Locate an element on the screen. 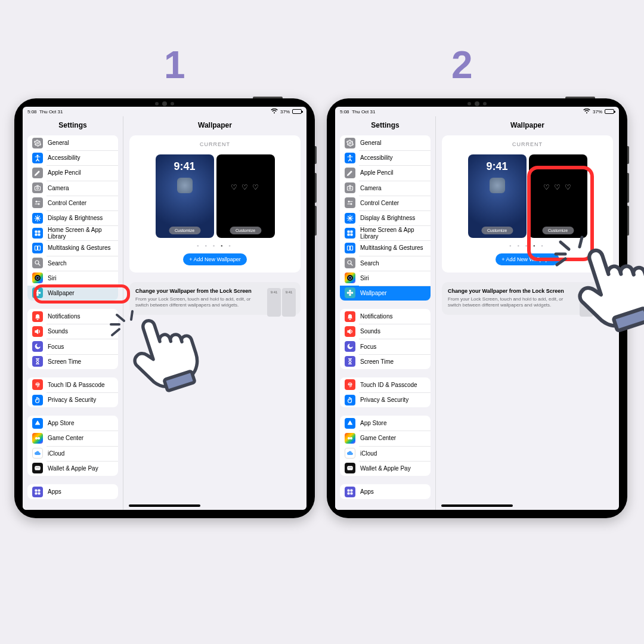 Image resolution: width=644 pixels, height=644 pixels. sidebar-item-label: Touch ID & Passcode is located at coordinates (389, 385).